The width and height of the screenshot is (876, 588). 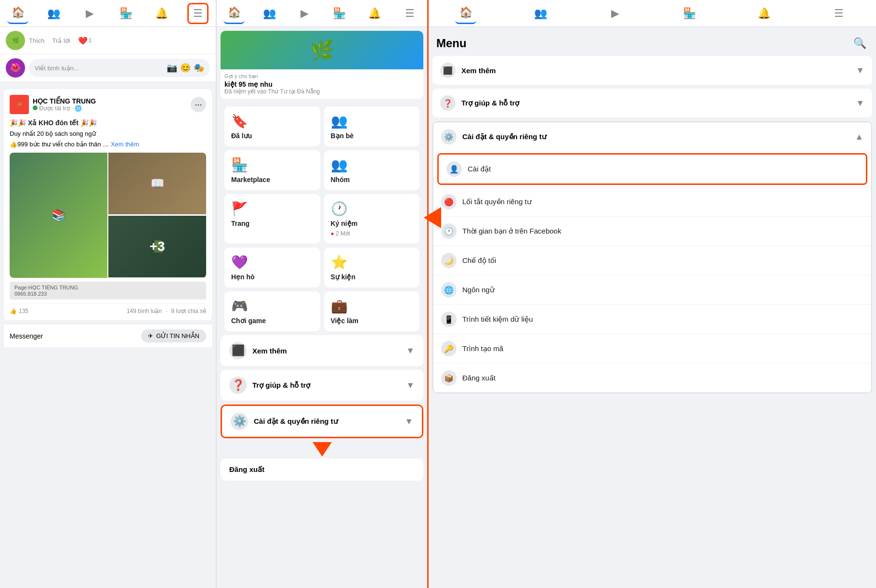 What do you see at coordinates (372, 126) in the screenshot?
I see `menu-item-friends: 👥 Bạn bè` at bounding box center [372, 126].